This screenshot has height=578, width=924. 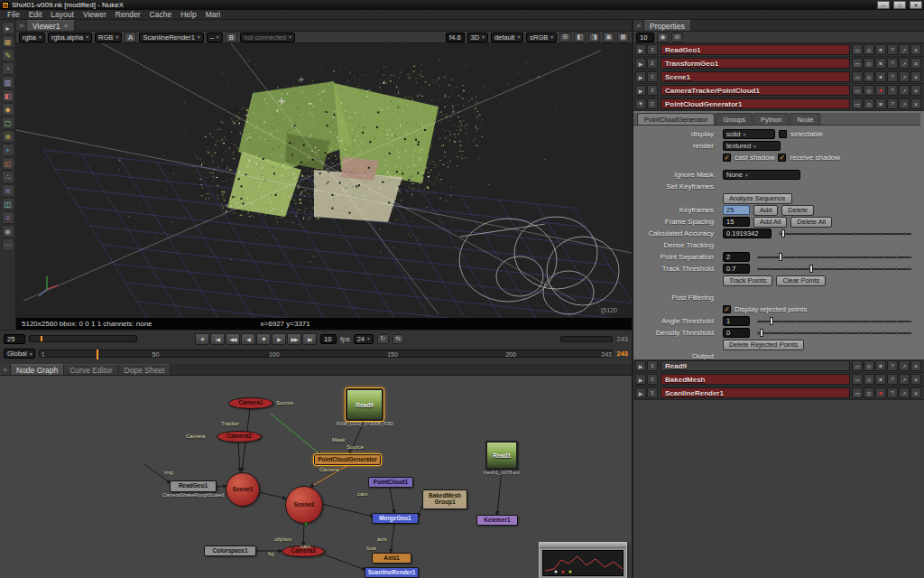 What do you see at coordinates (798, 210) in the screenshot?
I see `delete-keyframe-button: Delete` at bounding box center [798, 210].